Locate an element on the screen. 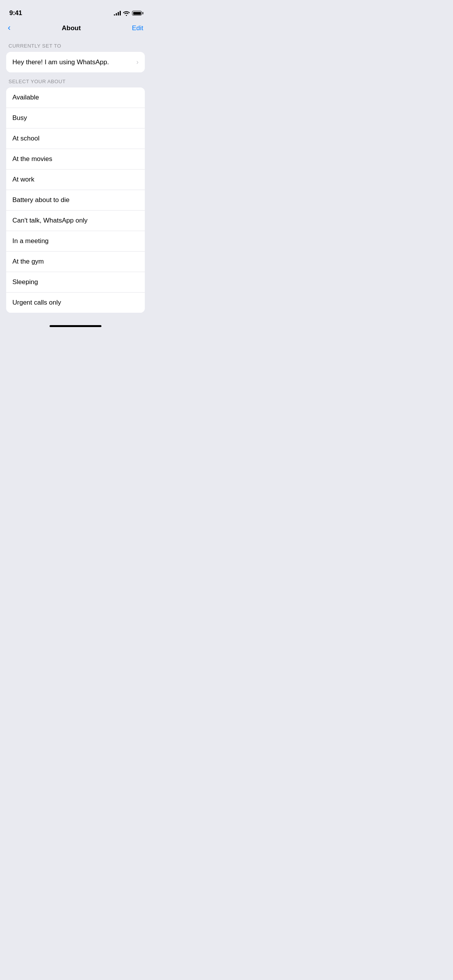 The height and width of the screenshot is (980, 453). about-option-at-school: At school is located at coordinates (76, 139).